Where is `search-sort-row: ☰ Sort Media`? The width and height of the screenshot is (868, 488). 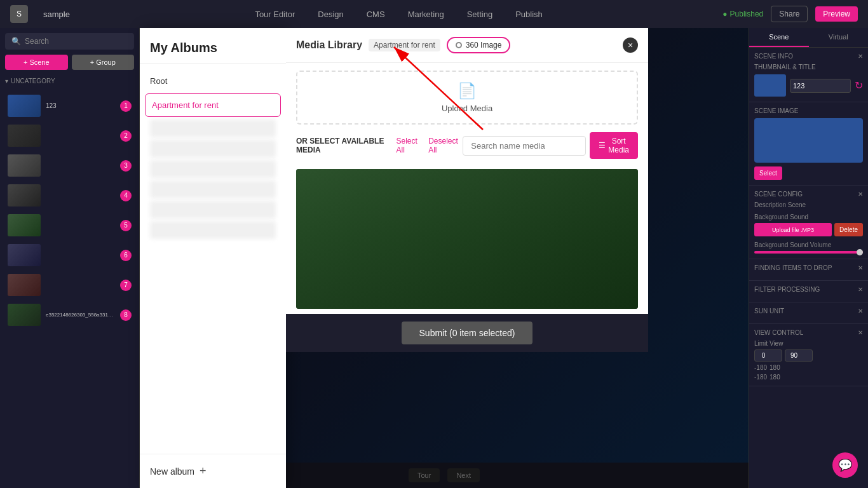
search-sort-row: ☰ Sort Media is located at coordinates (550, 146).